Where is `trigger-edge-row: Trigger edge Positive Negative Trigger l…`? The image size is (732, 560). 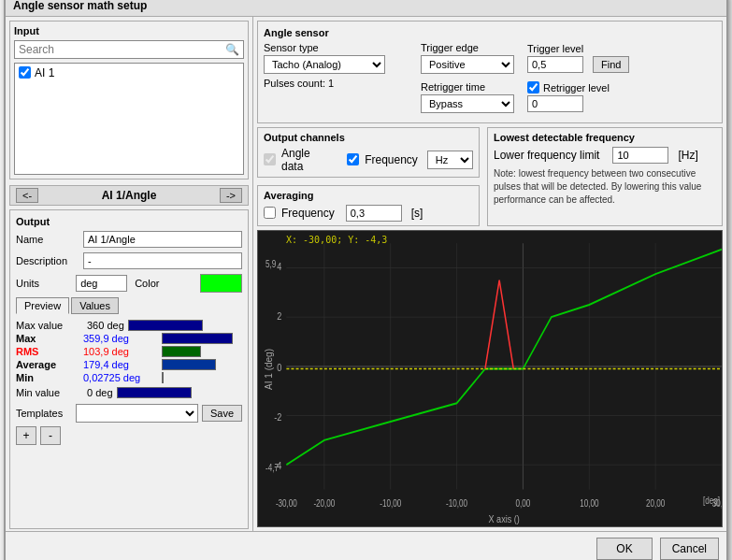
trigger-edge-row: Trigger edge Positive Negative Trigger l… is located at coordinates (525, 58).